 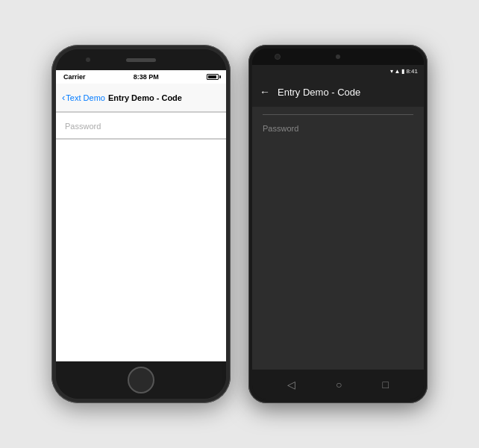 What do you see at coordinates (404, 72) in the screenshot?
I see `android-status-icons: ▾ ▲ ▮ 8:41` at bounding box center [404, 72].